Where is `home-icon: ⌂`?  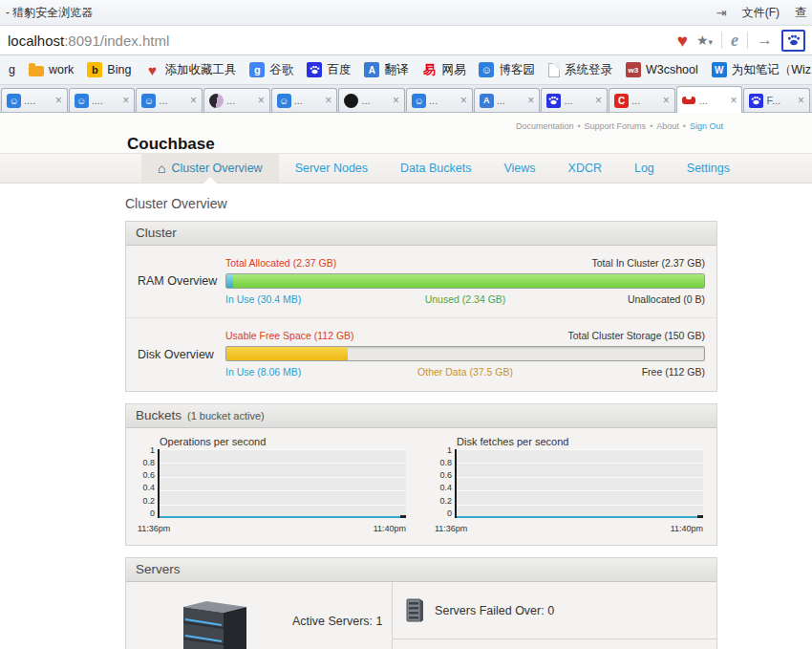
home-icon: ⌂ is located at coordinates (161, 168).